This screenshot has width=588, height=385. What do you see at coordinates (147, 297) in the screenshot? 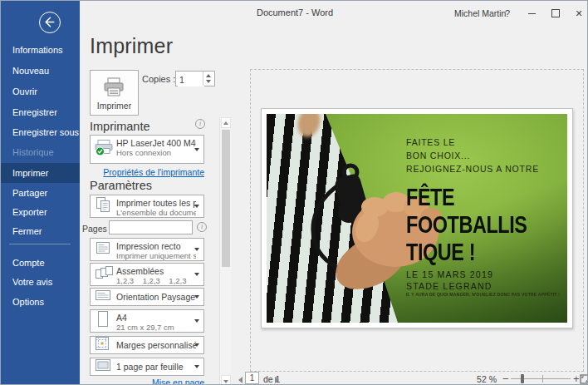
I see `orientation-dropdown: Orientation Paysage` at bounding box center [147, 297].